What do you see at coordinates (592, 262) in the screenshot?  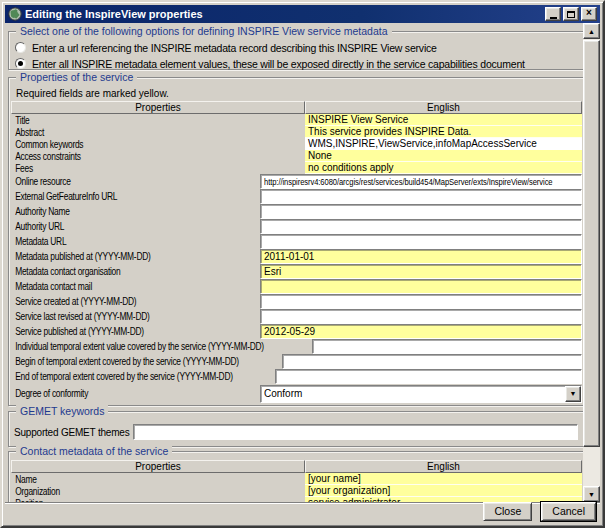 I see `vertical-scrollbar: ▲ ▼` at bounding box center [592, 262].